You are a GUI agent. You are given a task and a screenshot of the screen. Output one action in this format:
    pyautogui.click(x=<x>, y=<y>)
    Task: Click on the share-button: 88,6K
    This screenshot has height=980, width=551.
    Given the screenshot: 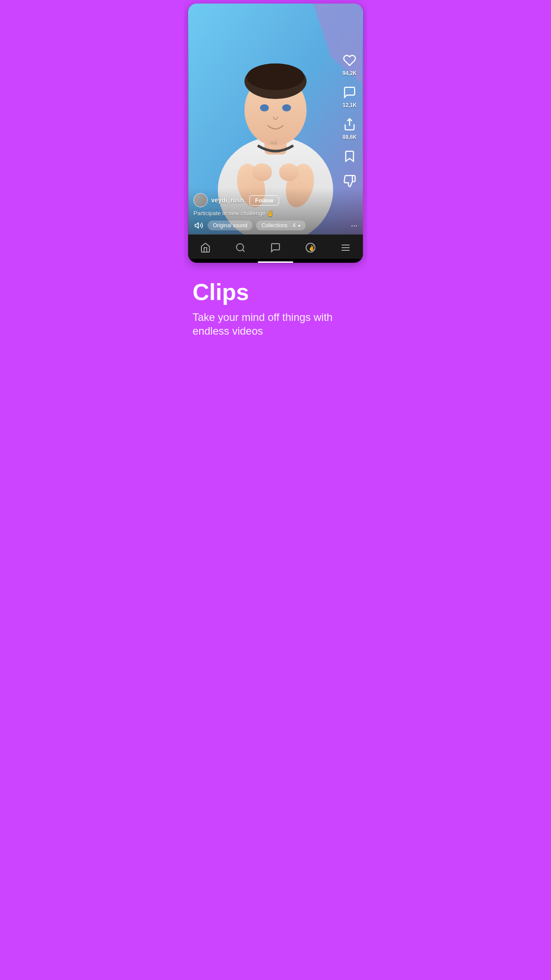 What is the action you would take?
    pyautogui.click(x=350, y=128)
    